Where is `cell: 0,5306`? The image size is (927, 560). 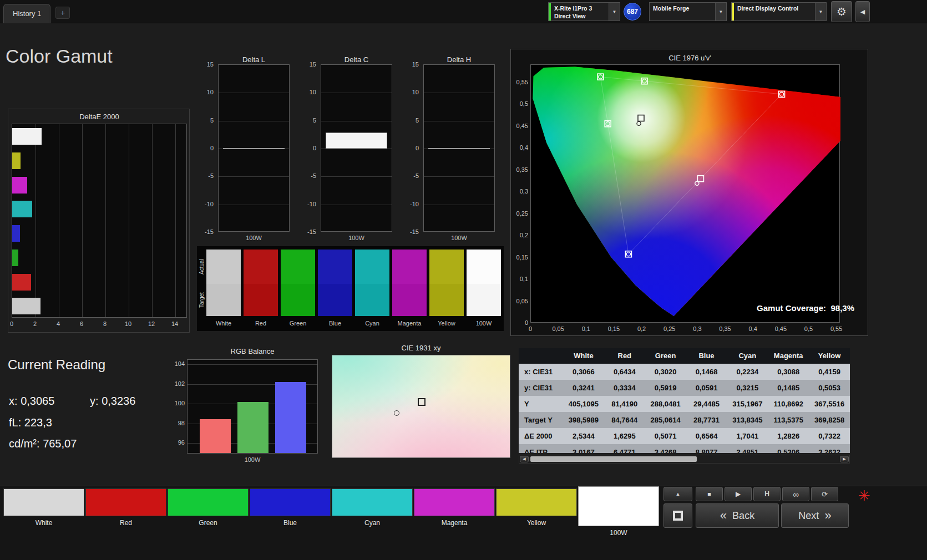
cell: 0,5306 is located at coordinates (788, 449).